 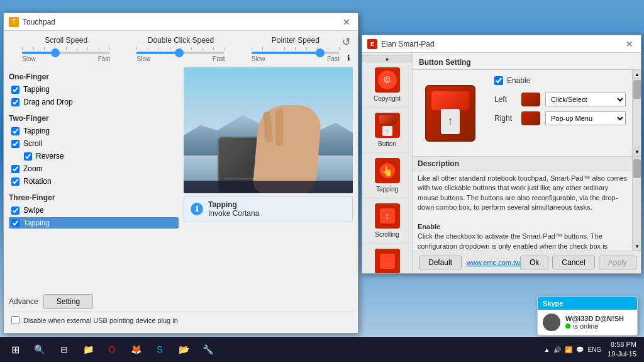 What do you see at coordinates (180, 53) in the screenshot?
I see `double-click-speed-track` at bounding box center [180, 53].